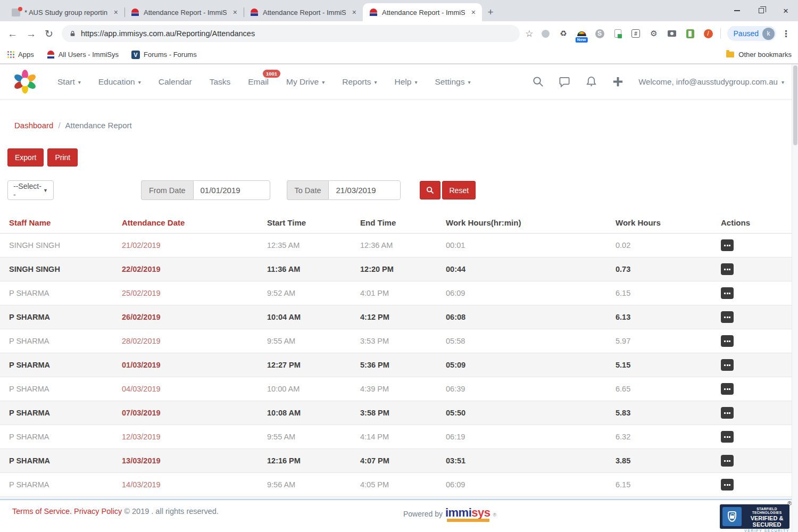 The height and width of the screenshot is (532, 798). Describe the element at coordinates (394, 365) in the screenshot. I see `end-time-cell: 5:36 PM` at that location.